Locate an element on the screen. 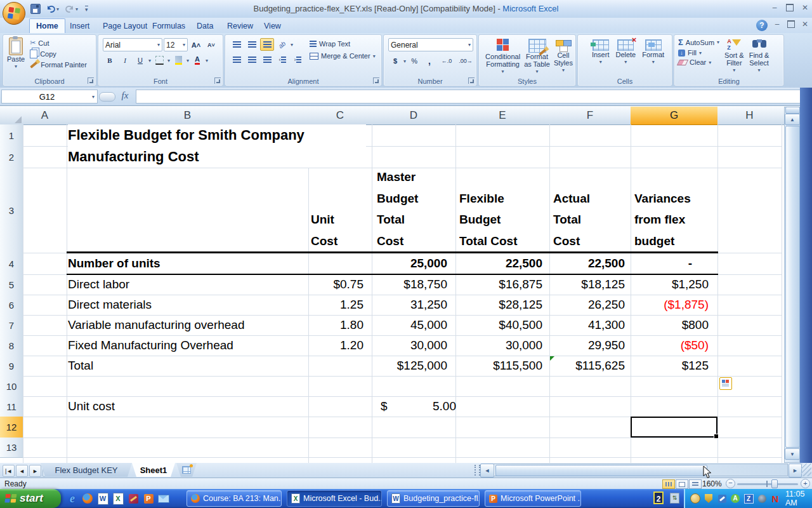 This screenshot has height=508, width=812. decrease-decimal-button: .00→ is located at coordinates (466, 61).